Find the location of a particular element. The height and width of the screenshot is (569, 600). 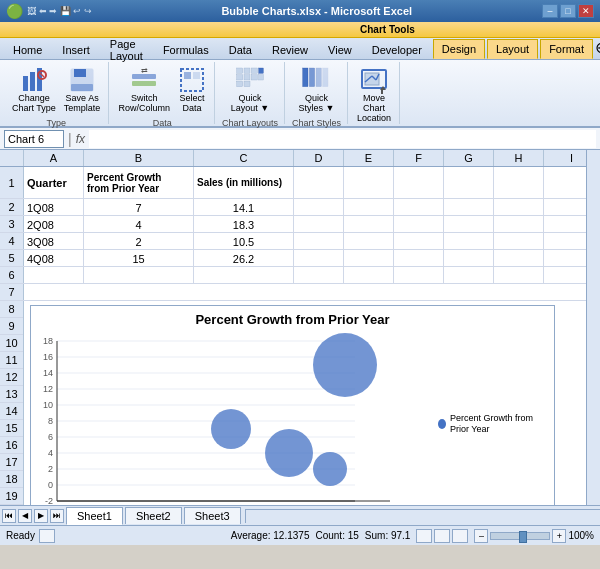

tab-formulas: Formulas is located at coordinates (186, 49).